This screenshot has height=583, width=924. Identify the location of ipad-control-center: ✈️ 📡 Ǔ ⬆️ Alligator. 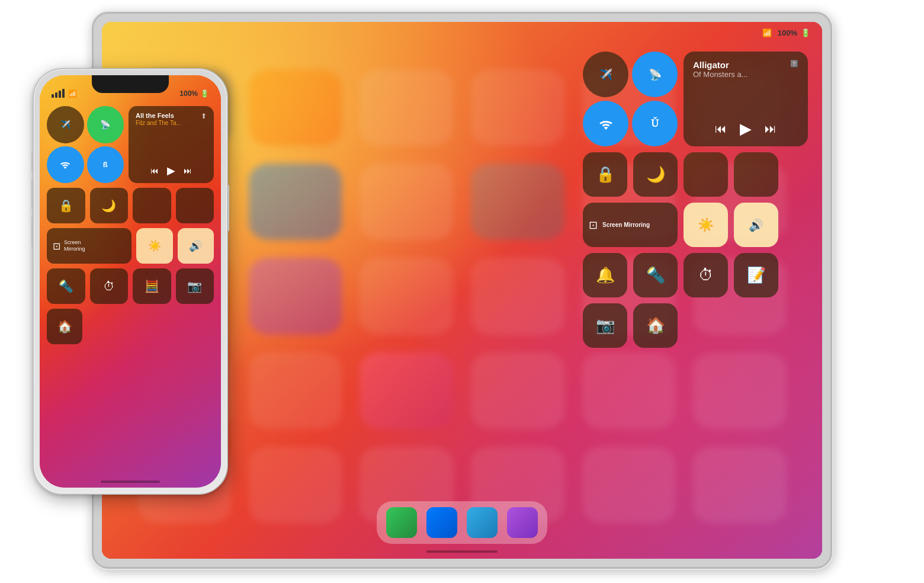
(695, 200).